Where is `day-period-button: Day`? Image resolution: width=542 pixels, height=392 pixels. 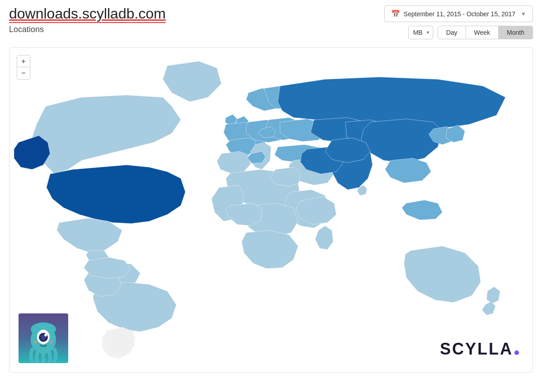 day-period-button: Day is located at coordinates (452, 33).